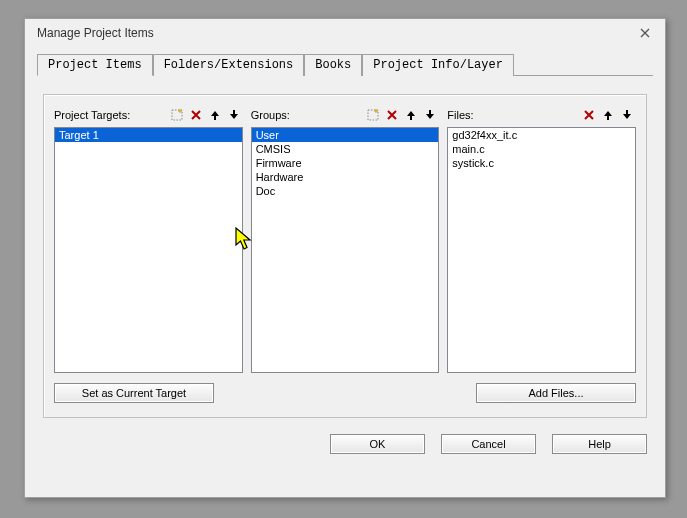  Describe the element at coordinates (542, 239) in the screenshot. I see `files-column: Files: gd32f4xx_it.c main.c systick.c` at that location.